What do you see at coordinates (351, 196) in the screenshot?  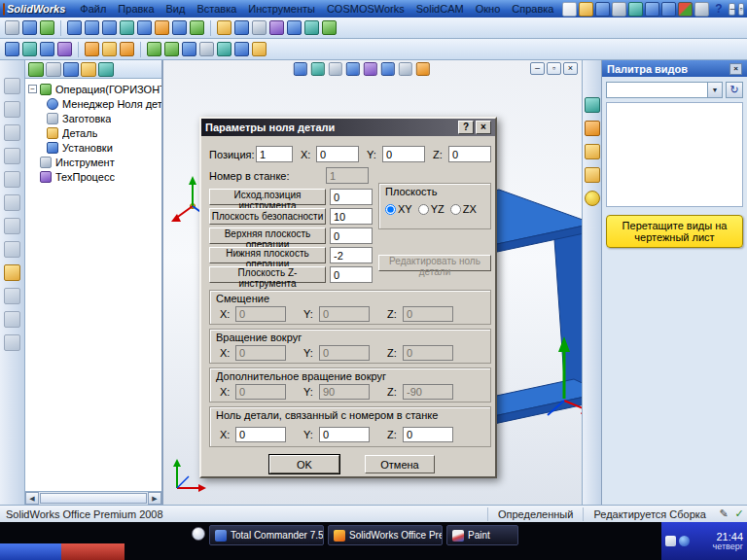 I see `tool-start-position-input` at bounding box center [351, 196].